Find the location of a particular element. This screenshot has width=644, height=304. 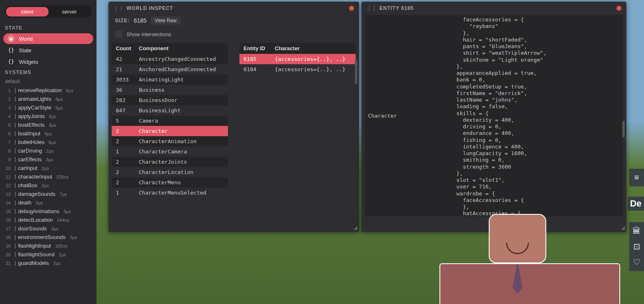

system-index: 12 is located at coordinates (8, 186).